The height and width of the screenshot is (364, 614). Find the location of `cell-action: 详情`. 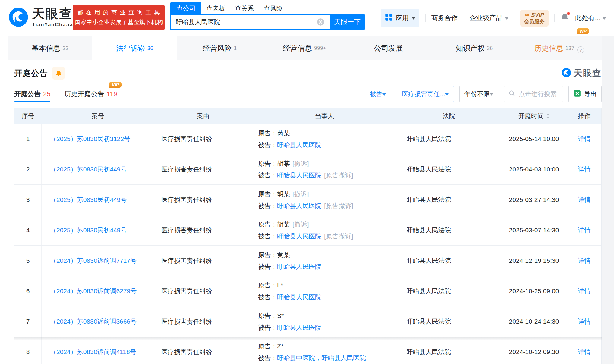

cell-action: 详情 is located at coordinates (584, 261).